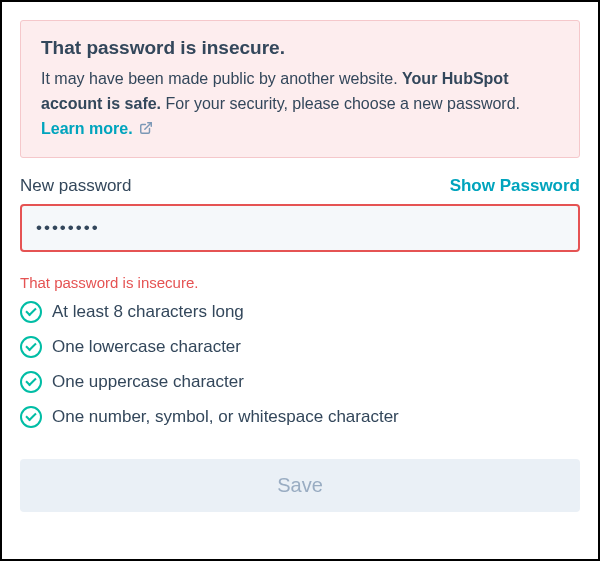 The image size is (600, 561). I want to click on password-field-header: New password Show Password, so click(300, 186).